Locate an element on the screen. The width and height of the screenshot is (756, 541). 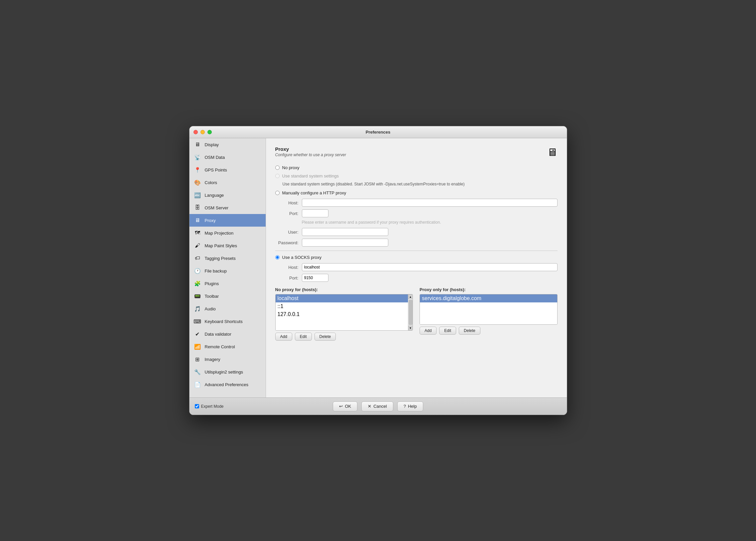
sidebar-item-gps-points: 📍 GPS Points is located at coordinates (228, 170).